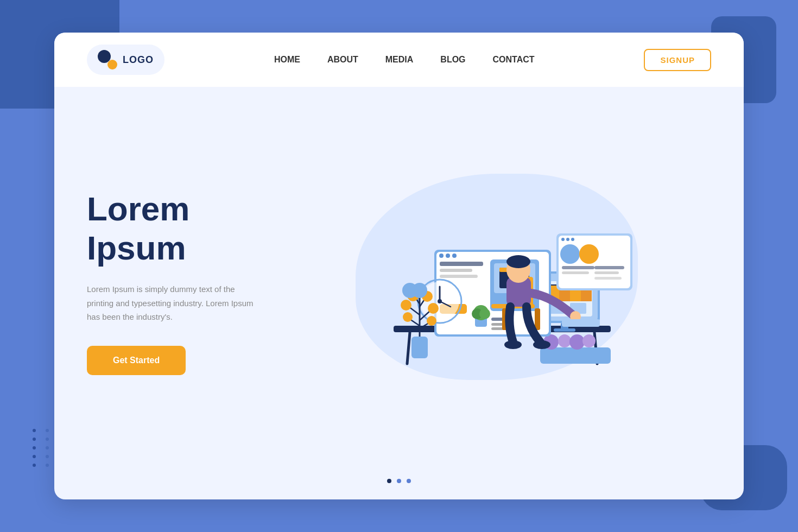 The width and height of the screenshot is (798, 532). What do you see at coordinates (126, 60) in the screenshot?
I see `logo-area: LOGO` at bounding box center [126, 60].